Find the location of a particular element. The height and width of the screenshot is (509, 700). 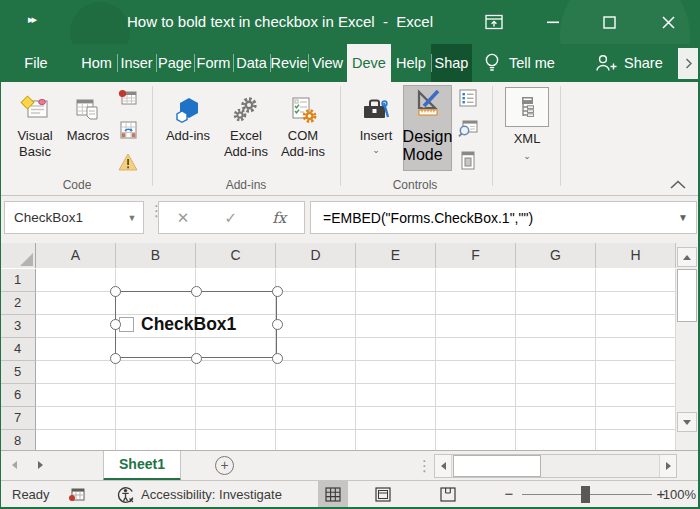

cell-F3 is located at coordinates (476, 326).